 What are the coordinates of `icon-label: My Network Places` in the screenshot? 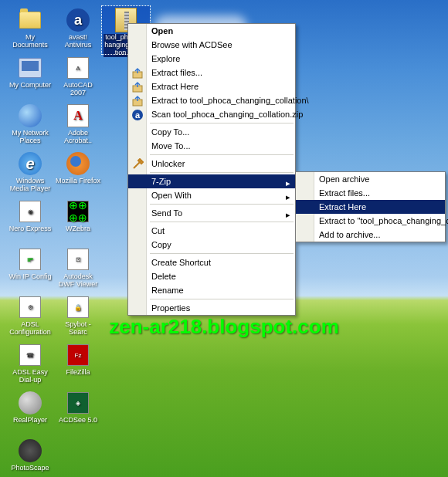 It's located at (30, 137).